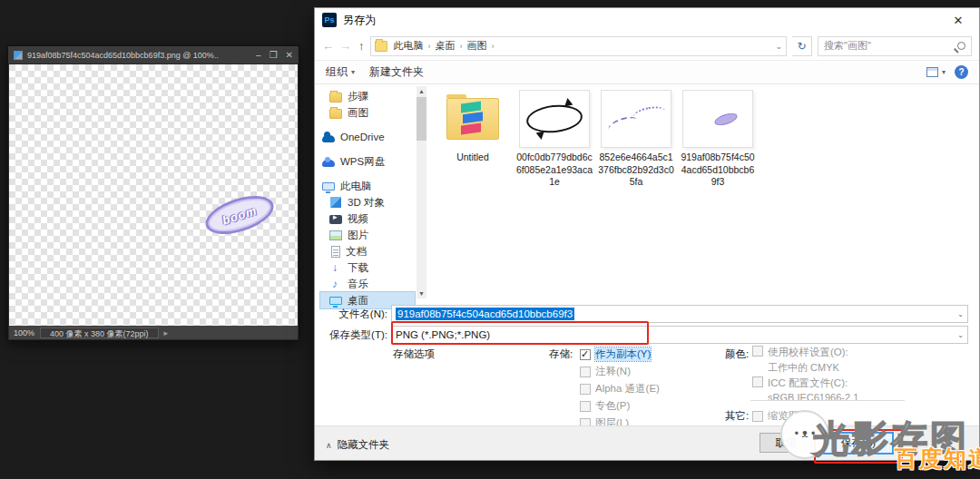 The width and height of the screenshot is (980, 479). I want to click on save-button: 保存(S), so click(858, 443).